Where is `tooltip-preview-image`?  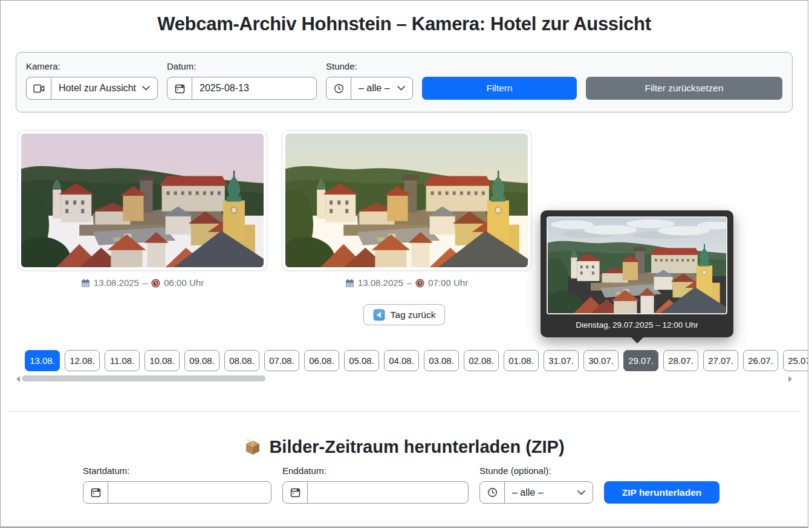
tooltip-preview-image is located at coordinates (637, 265).